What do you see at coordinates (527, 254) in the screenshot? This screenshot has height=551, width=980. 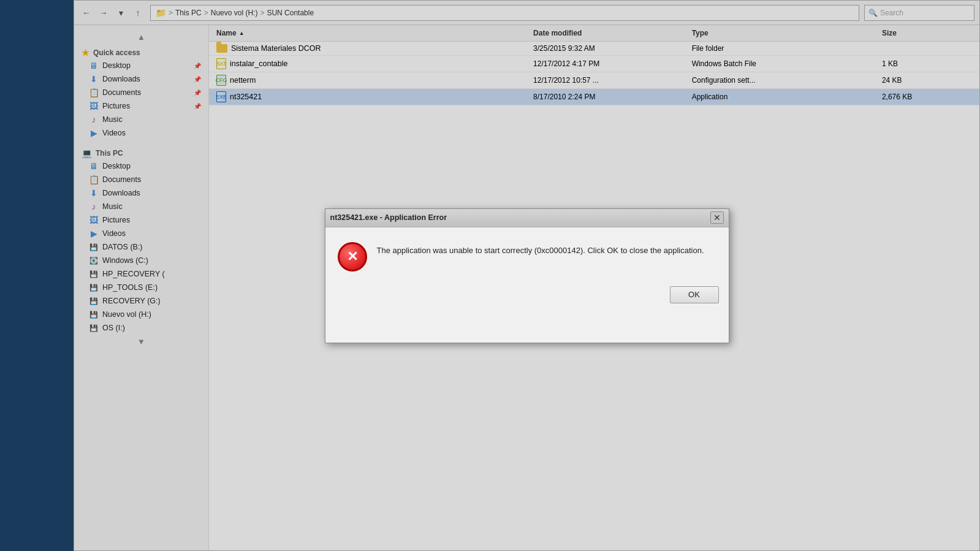 I see `dialog-body: The application was unable to start corr…` at bounding box center [527, 254].